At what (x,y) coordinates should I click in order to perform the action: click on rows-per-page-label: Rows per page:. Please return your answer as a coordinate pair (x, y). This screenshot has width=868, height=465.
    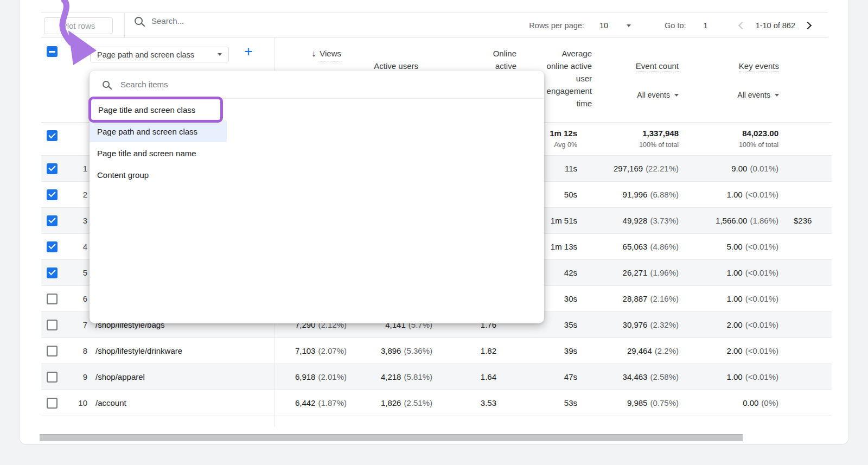
    Looking at the image, I should click on (557, 26).